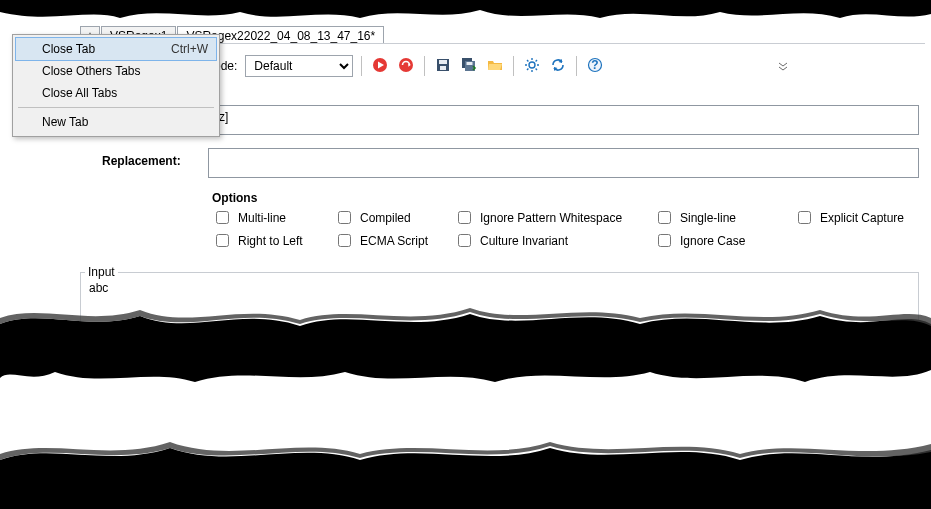 This screenshot has width=931, height=509. I want to click on option-label: Compiled, so click(386, 218).